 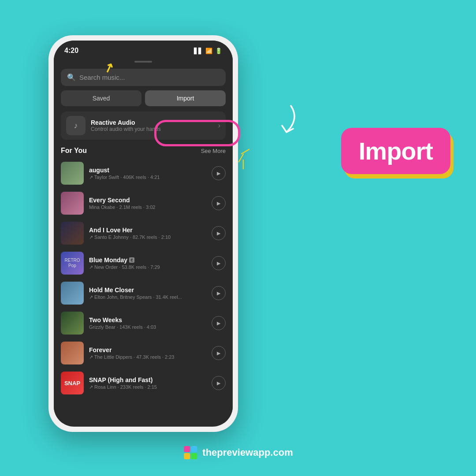 I want to click on music-info-forever: Forever ↗ The Little Dippers · 47.3K ree…, so click(x=148, y=353).